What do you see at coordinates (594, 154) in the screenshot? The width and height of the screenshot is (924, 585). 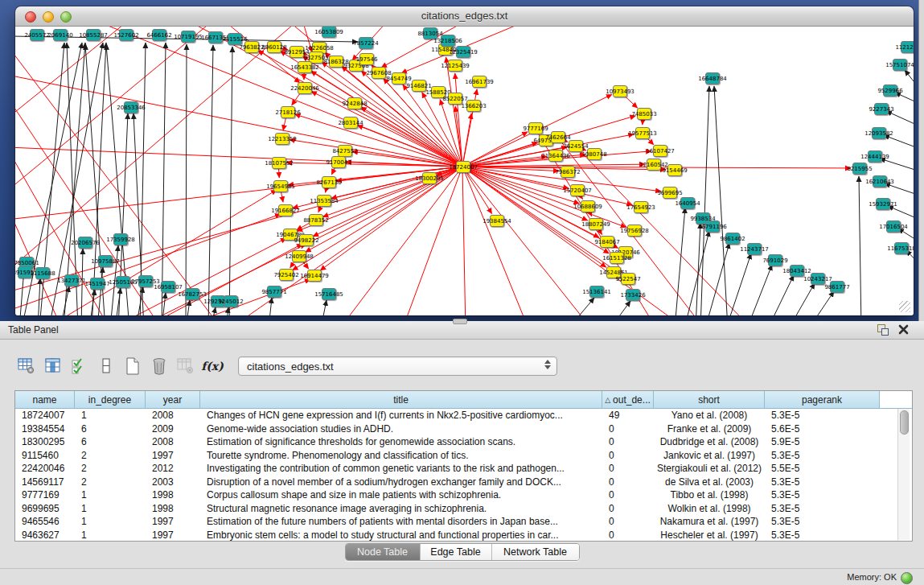 I see `graph-node: 1080748` at bounding box center [594, 154].